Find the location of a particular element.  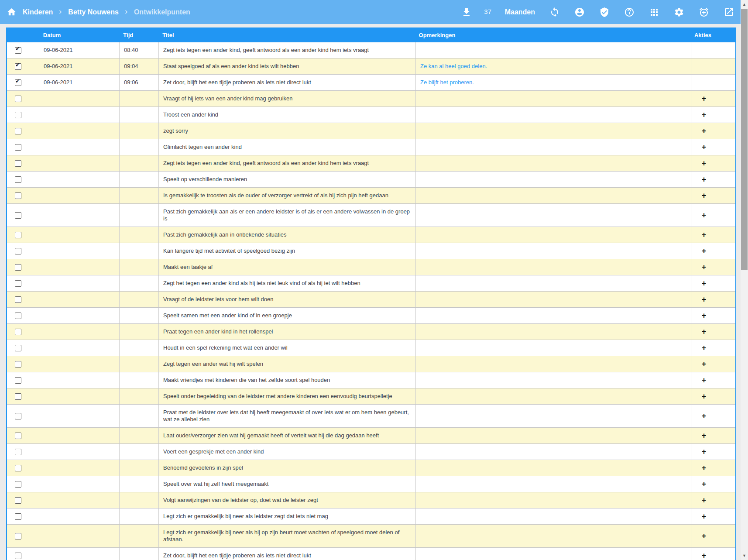

cell-opmerkingen: Ze blijft het proberen. is located at coordinates (554, 82).